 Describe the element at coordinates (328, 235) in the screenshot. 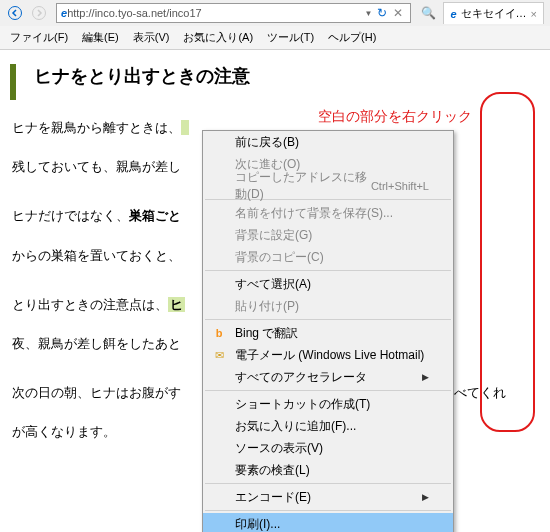

I see `cm-set-bg: 背景に設定(G)` at that location.